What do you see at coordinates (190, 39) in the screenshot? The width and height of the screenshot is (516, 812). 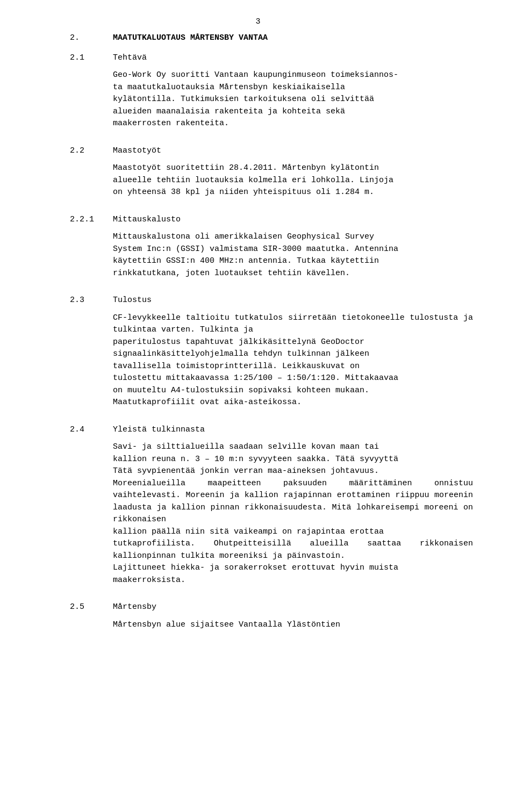 I see `section-2-title: MAATUTKALUOTAUS MÅRTENSBY VANTAA` at bounding box center [190, 39].